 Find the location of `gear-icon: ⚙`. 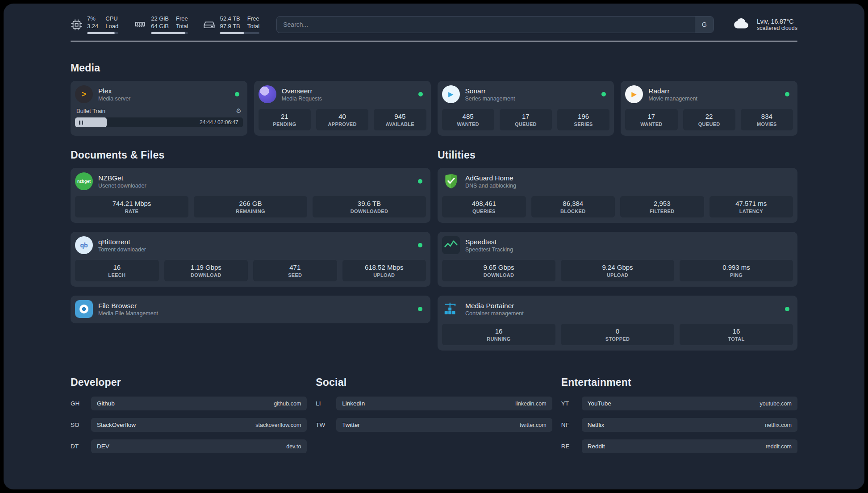

gear-icon: ⚙ is located at coordinates (238, 111).